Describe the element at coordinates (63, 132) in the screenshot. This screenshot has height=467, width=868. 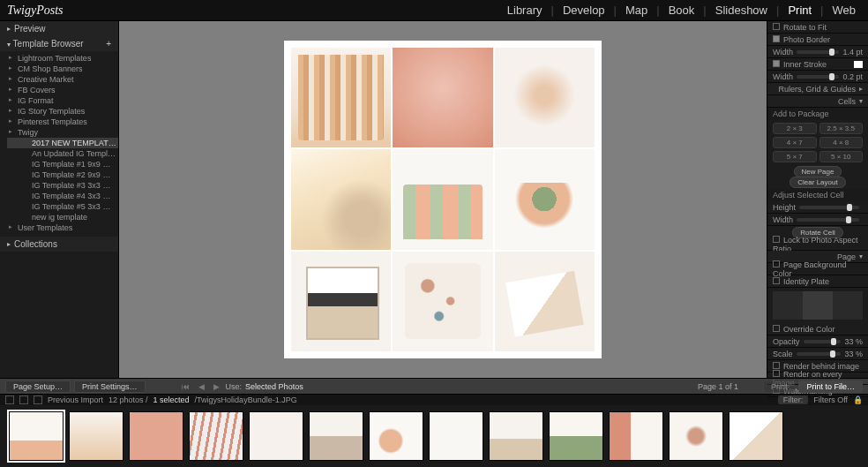
I see `tree-item: Twigy` at that location.